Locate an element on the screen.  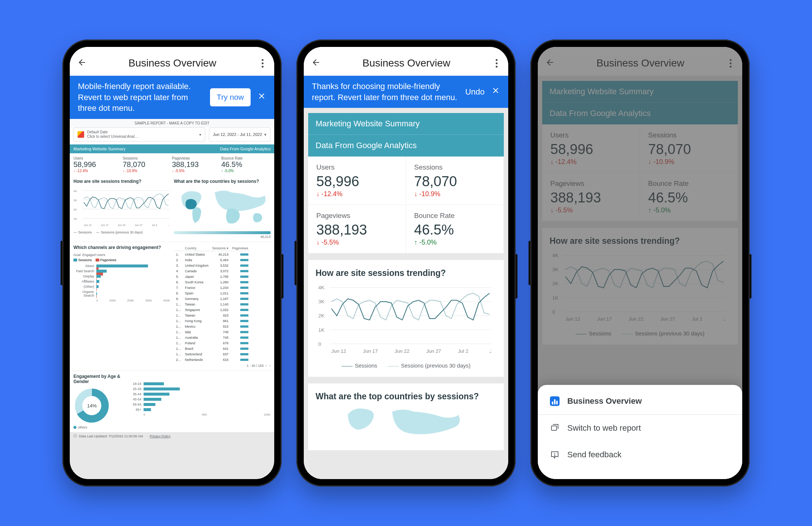
privacy-link: Privacy Policy is located at coordinates (160, 436).